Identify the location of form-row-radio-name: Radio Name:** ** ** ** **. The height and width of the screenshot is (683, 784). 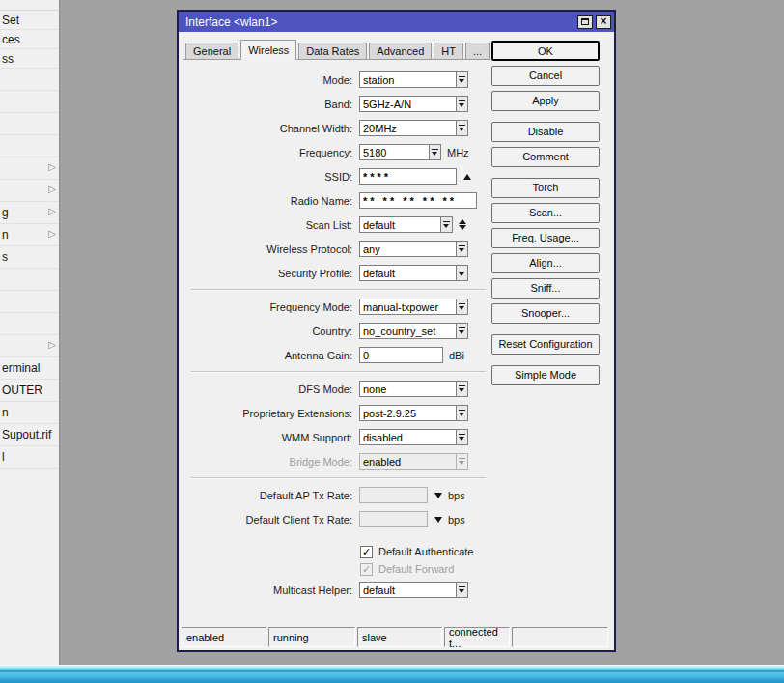
(336, 201).